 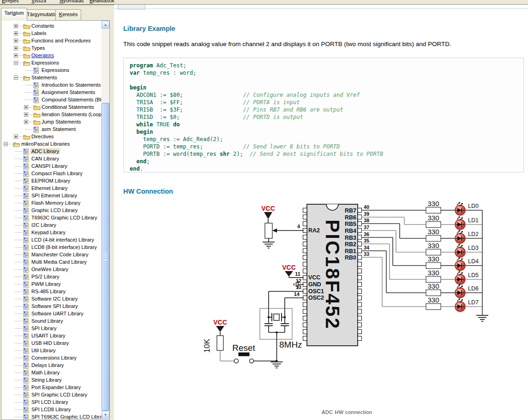 What do you see at coordinates (102, 2) in the screenshot?
I see `menu-item-3: Beállítások` at bounding box center [102, 2].